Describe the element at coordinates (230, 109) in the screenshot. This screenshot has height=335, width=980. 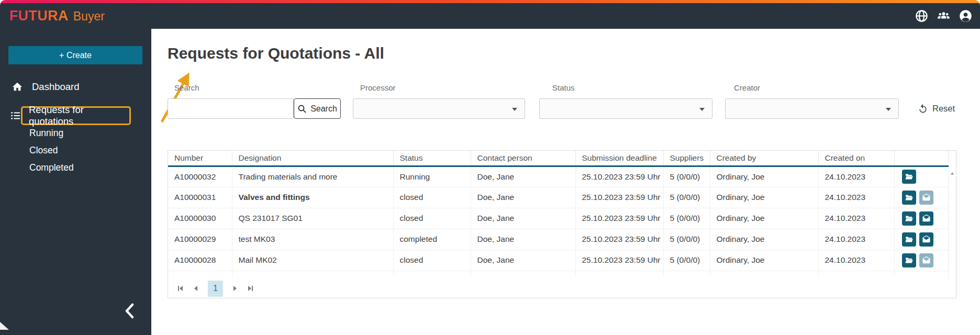
I see `search-input` at that location.